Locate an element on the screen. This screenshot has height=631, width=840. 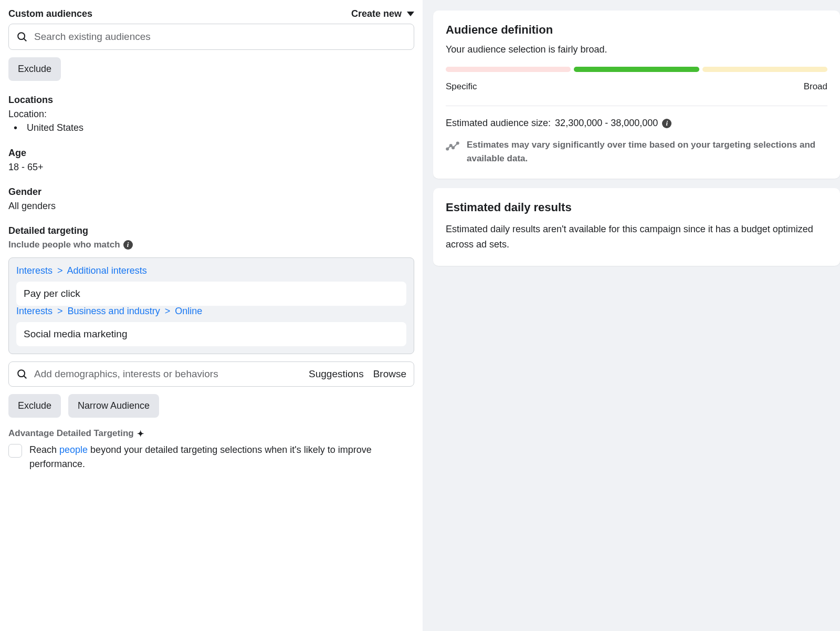
crumb-link: Business and industry is located at coordinates (114, 311).